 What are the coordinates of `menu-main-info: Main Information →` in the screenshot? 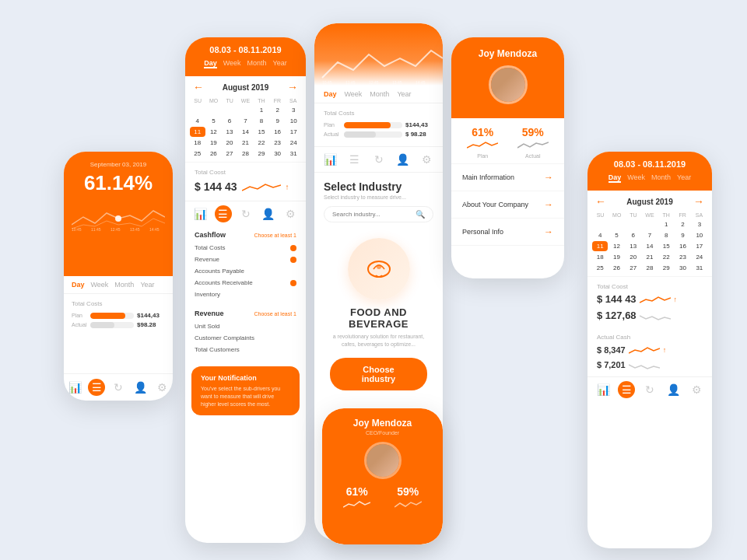 It's located at (507, 177).